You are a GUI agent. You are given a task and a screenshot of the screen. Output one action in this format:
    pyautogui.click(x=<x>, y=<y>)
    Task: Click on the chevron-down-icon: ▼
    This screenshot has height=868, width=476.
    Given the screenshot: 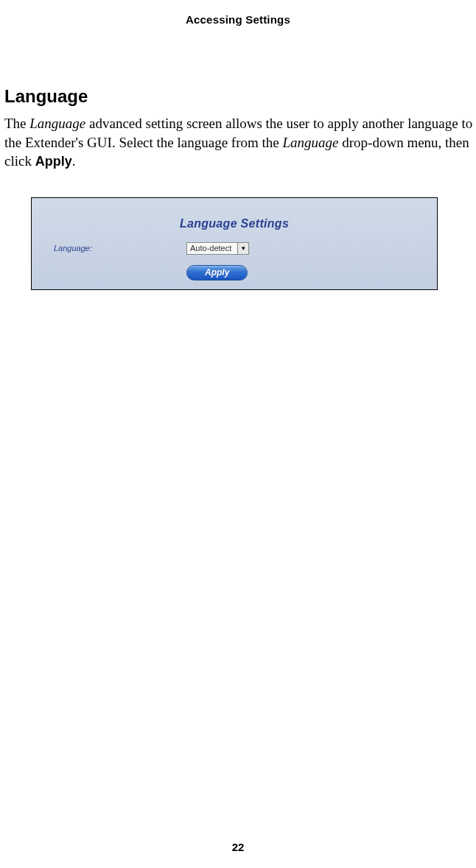 What is the action you would take?
    pyautogui.click(x=243, y=249)
    